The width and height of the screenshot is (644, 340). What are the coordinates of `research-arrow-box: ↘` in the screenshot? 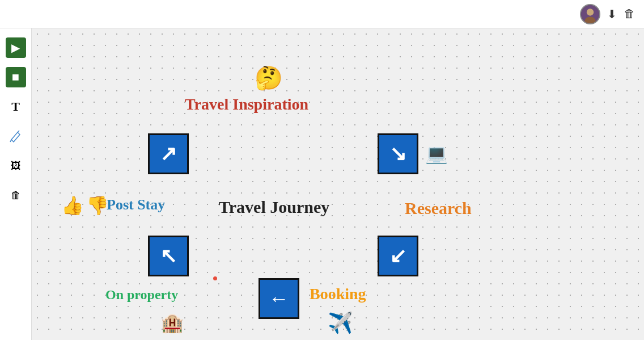 It's located at (398, 154).